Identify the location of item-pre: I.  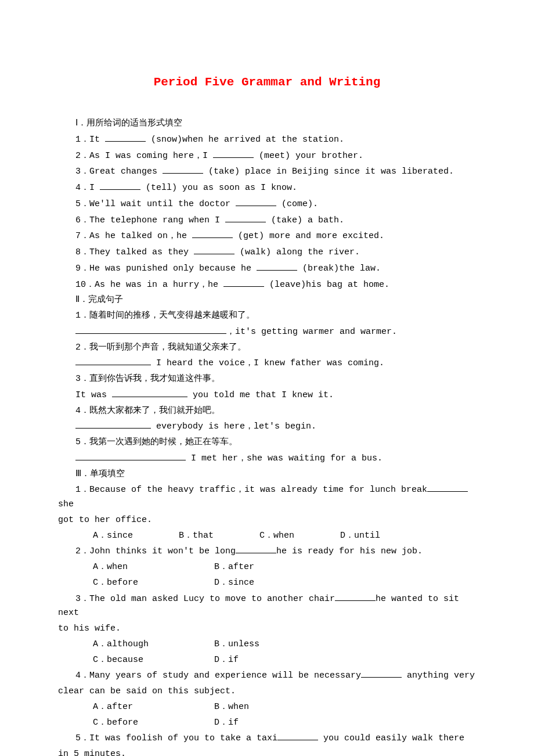
(95, 188).